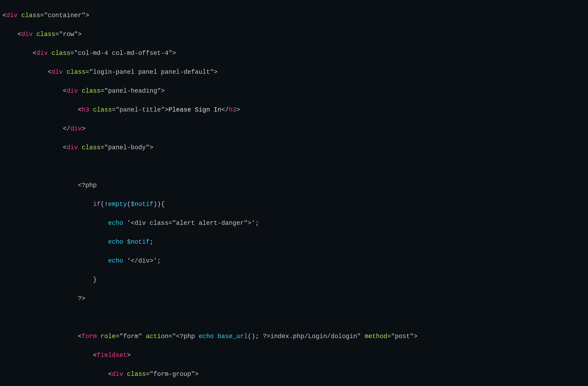  Describe the element at coordinates (295, 72) in the screenshot. I see `code-line: <div class="login-panel panel panel-defa…` at that location.